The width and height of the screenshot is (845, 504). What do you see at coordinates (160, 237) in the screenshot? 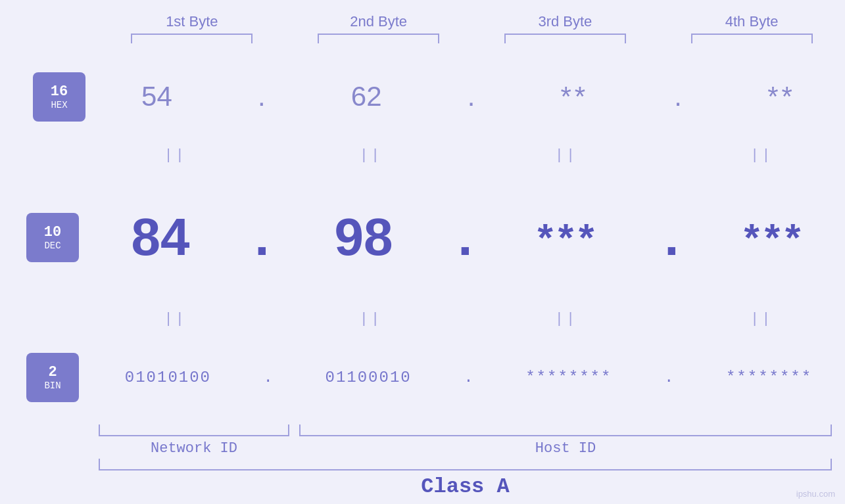
I see `dec-b1: 84` at bounding box center [160, 237].